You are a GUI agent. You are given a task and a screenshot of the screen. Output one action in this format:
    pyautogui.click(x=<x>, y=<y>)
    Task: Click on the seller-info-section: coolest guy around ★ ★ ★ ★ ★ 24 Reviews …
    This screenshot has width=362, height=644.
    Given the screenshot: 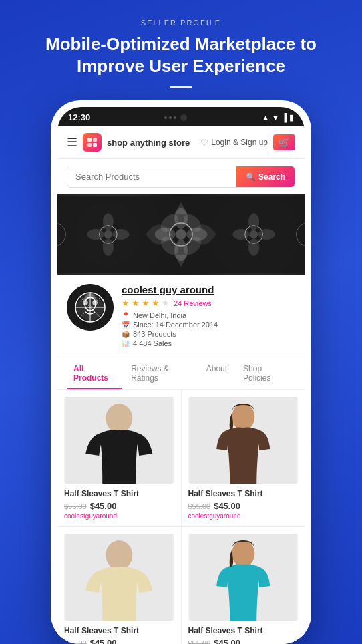 What is the action you would take?
    pyautogui.click(x=181, y=316)
    